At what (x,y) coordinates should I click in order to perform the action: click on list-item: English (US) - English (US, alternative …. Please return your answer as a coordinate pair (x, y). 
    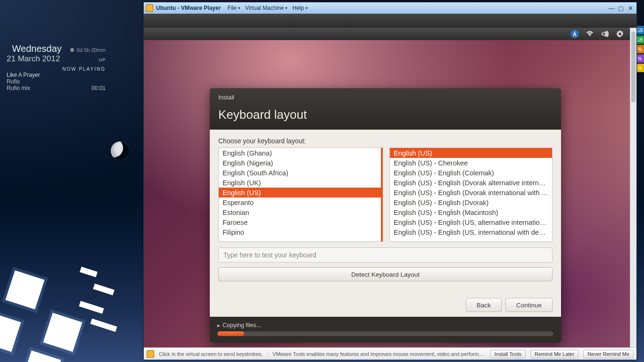
    Looking at the image, I should click on (471, 222).